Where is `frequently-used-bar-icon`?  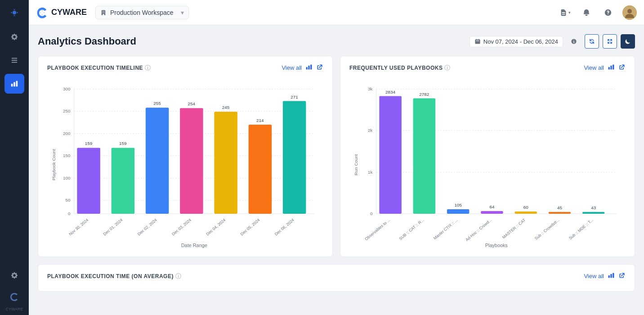 frequently-used-bar-icon is located at coordinates (611, 68).